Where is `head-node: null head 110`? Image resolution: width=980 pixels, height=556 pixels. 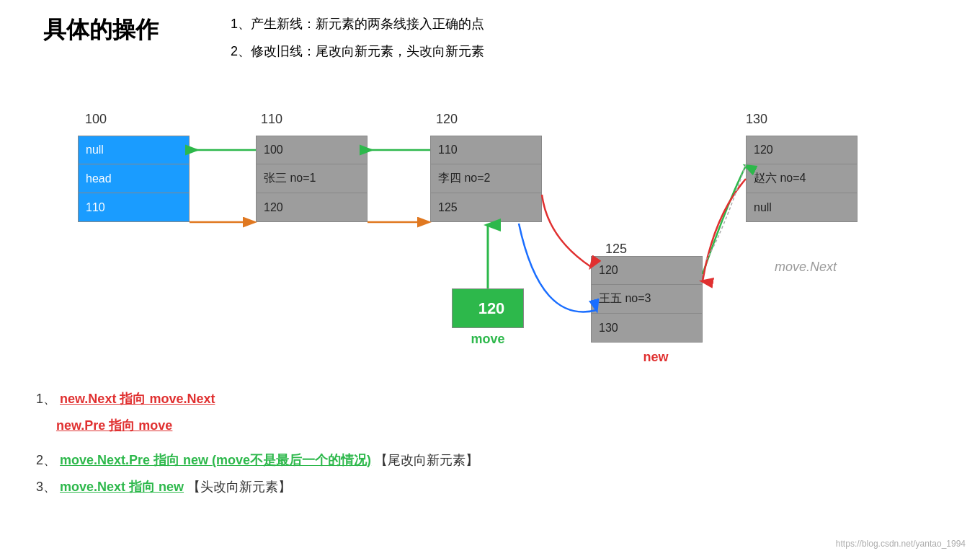
head-node: null head 110 is located at coordinates (134, 179).